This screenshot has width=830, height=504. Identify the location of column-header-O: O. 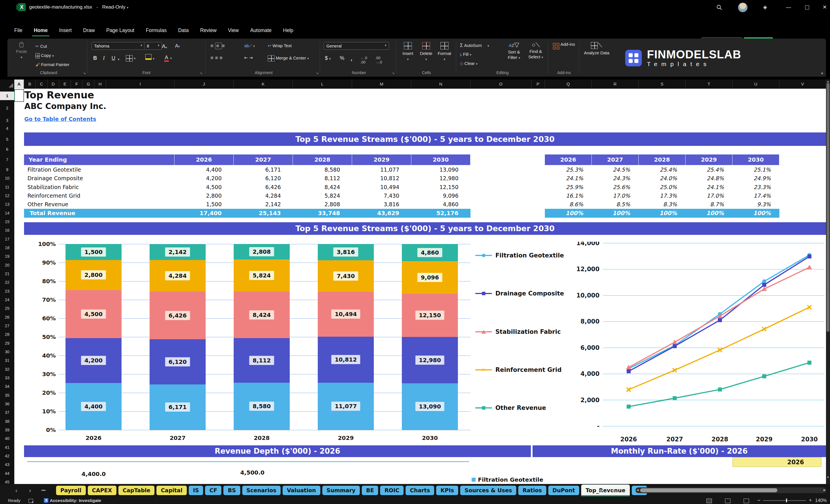
(501, 84).